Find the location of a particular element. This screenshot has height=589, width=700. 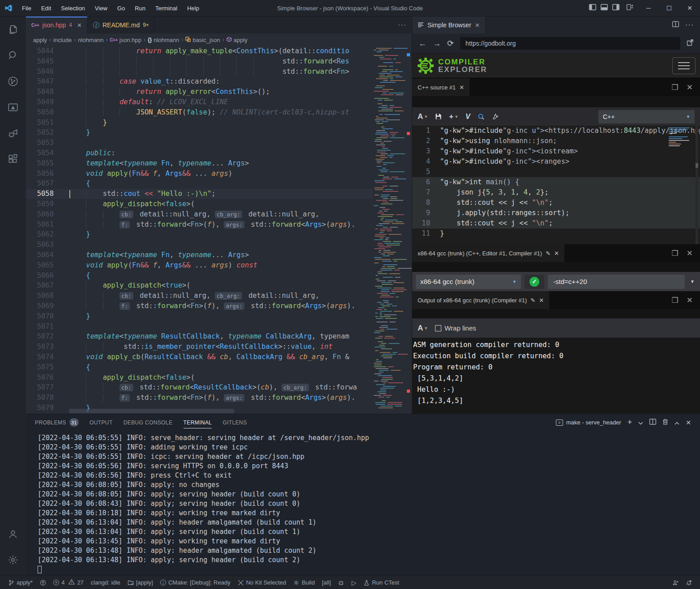

cmake-icon is located at coordinates (13, 107).